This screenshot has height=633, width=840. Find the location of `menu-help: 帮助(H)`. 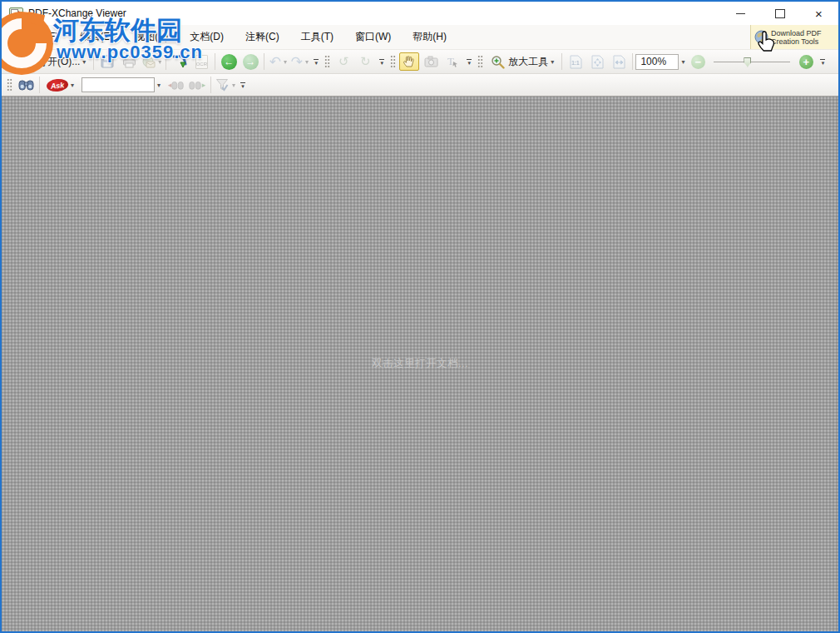

menu-help: 帮助(H) is located at coordinates (429, 37).